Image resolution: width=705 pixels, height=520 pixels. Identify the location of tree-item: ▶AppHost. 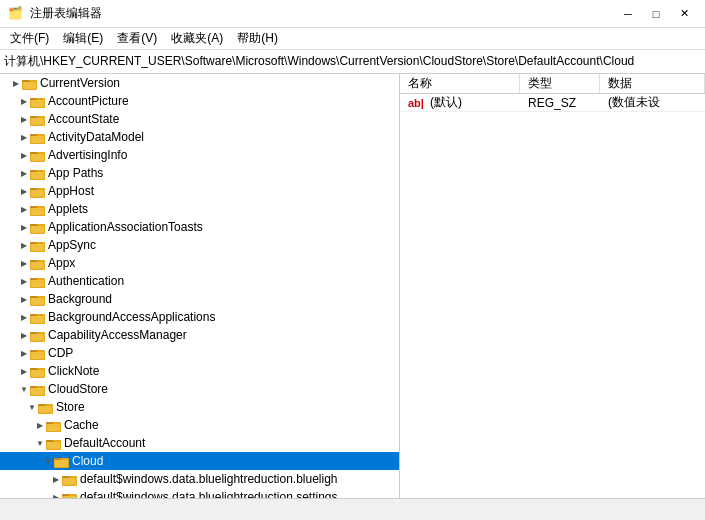
(200, 191).